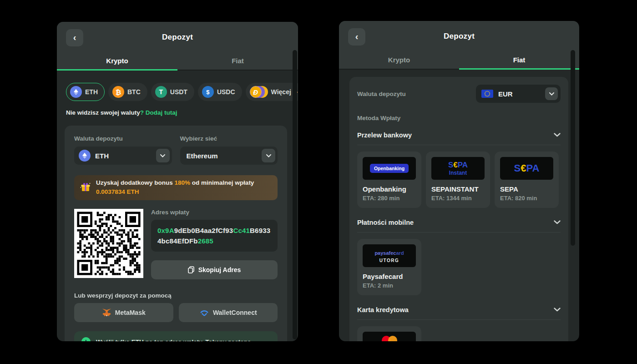  Describe the element at coordinates (204, 313) in the screenshot. I see `walletconnect-icon` at that location.